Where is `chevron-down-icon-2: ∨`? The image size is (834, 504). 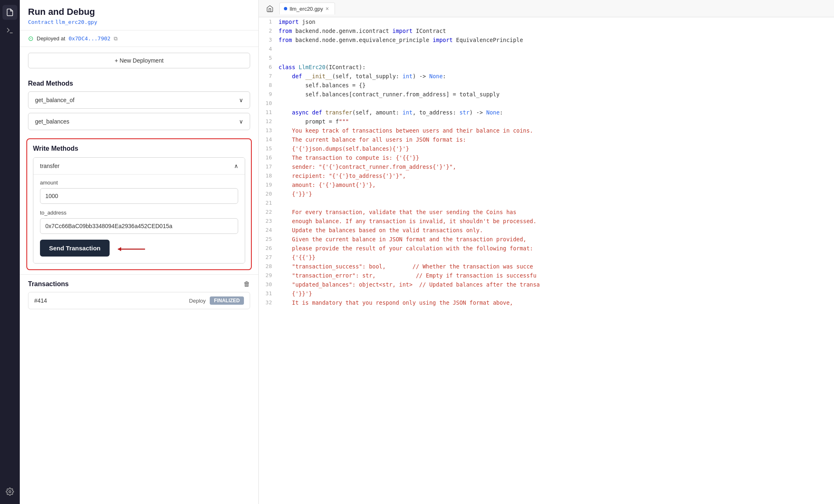
chevron-down-icon-2: ∨ is located at coordinates (241, 121).